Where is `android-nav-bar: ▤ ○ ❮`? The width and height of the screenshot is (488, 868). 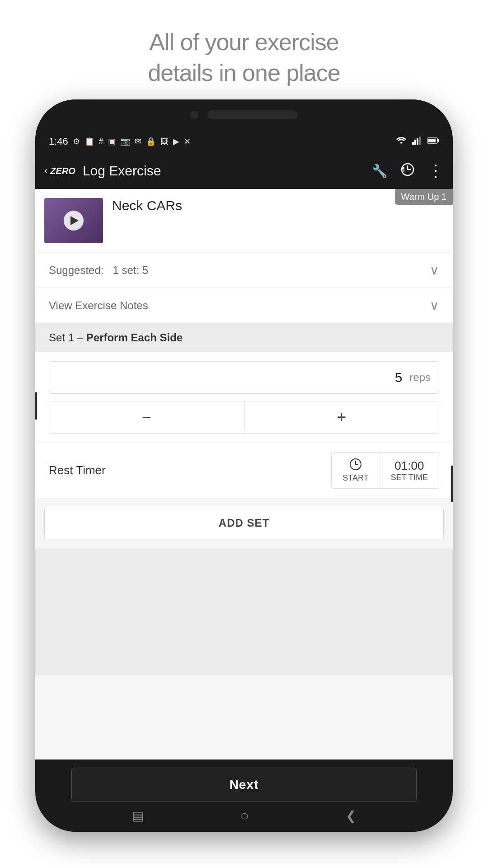
android-nav-bar: ▤ ○ ❮ is located at coordinates (244, 813).